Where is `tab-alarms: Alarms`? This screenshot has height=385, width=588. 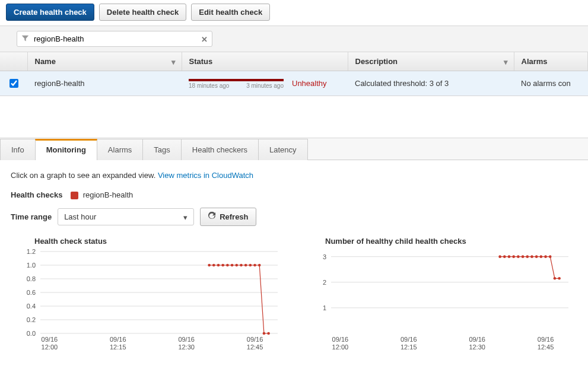 tab-alarms: Alarms is located at coordinates (120, 149).